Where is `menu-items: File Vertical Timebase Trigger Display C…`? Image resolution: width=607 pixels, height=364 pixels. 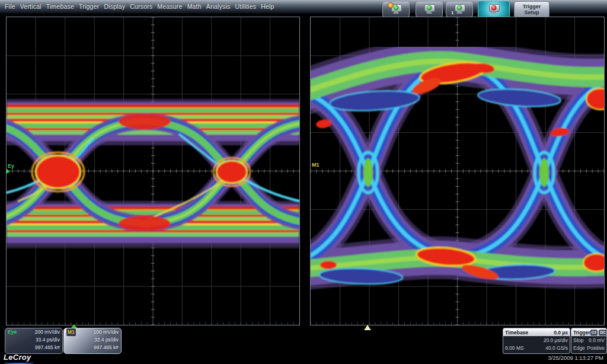
menu-items: File Vertical Timebase Trigger Display C… is located at coordinates (140, 7).